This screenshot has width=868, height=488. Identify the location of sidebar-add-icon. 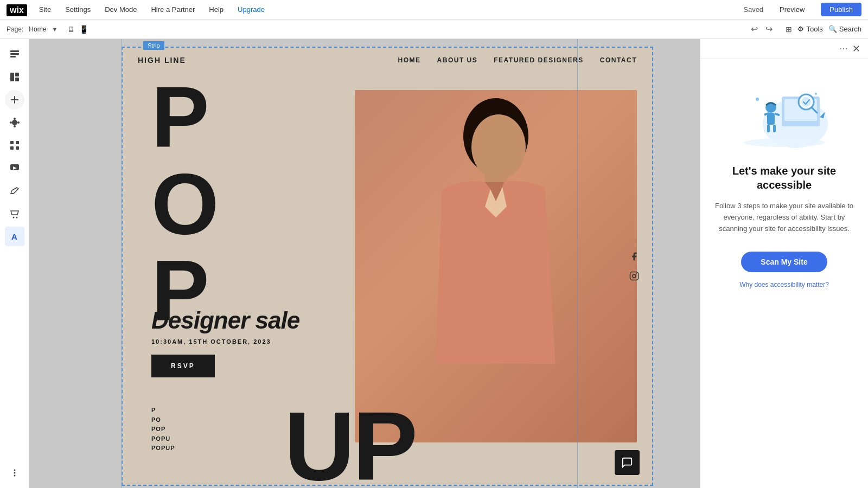
(15, 100).